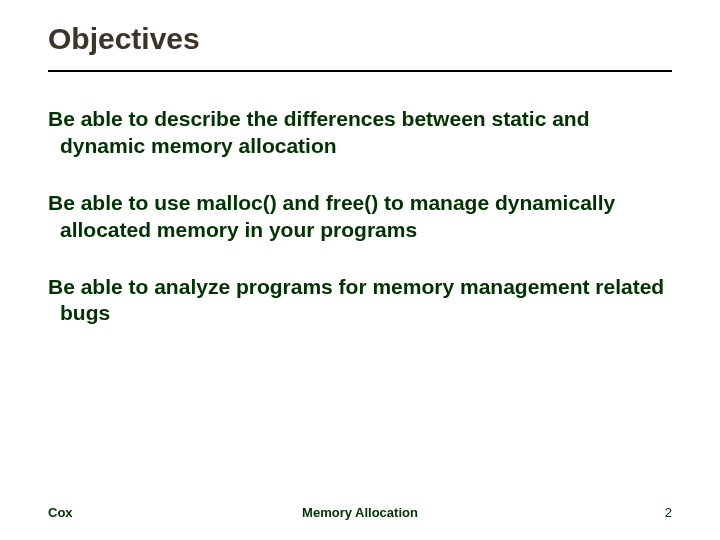  I want to click on list-item: Be able to analyze programs for memory m…, so click(360, 301).